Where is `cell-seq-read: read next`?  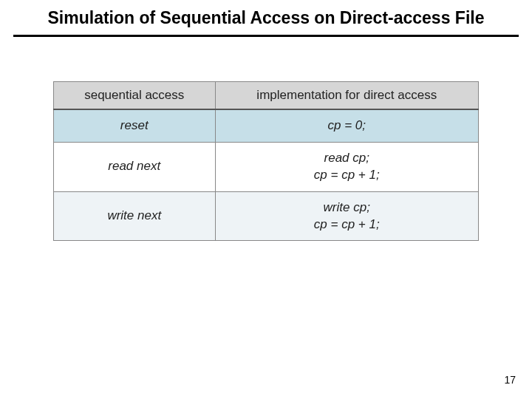 cell-seq-read: read next is located at coordinates (134, 167).